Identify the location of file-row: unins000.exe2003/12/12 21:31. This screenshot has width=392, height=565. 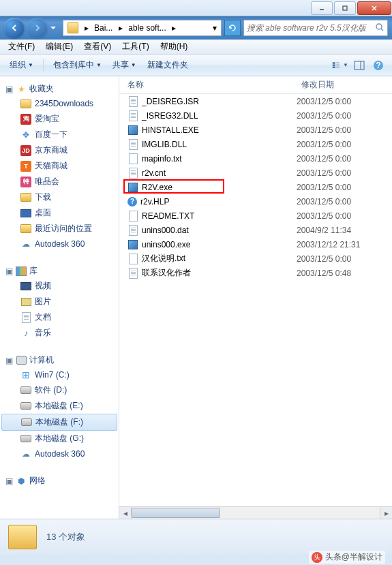
(256, 244).